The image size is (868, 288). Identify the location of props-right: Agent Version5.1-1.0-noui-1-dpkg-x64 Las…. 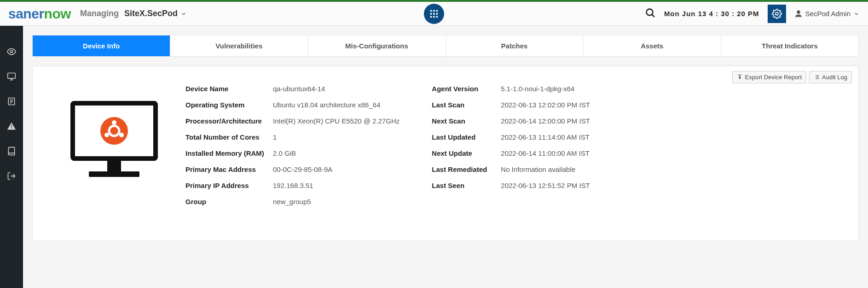
(511, 145).